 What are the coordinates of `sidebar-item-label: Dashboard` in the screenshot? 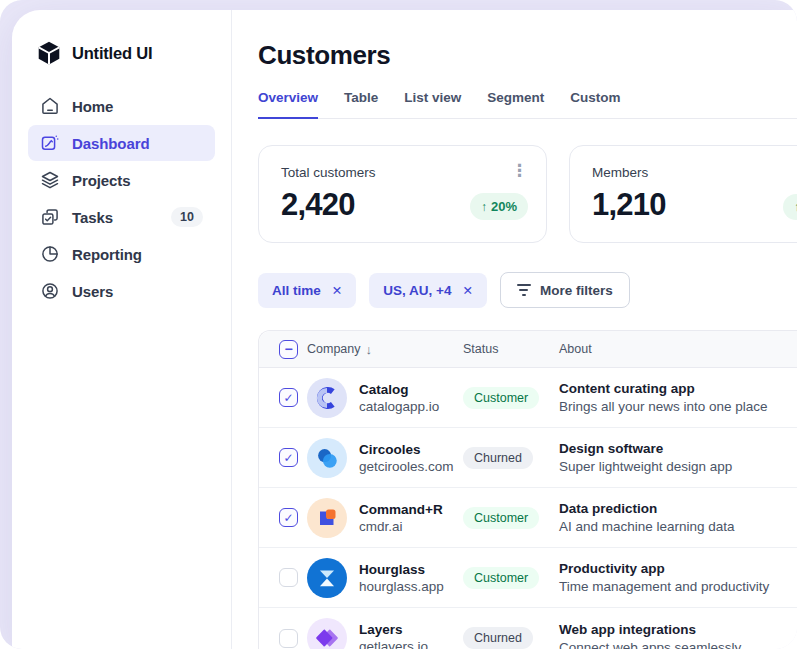 It's located at (110, 144).